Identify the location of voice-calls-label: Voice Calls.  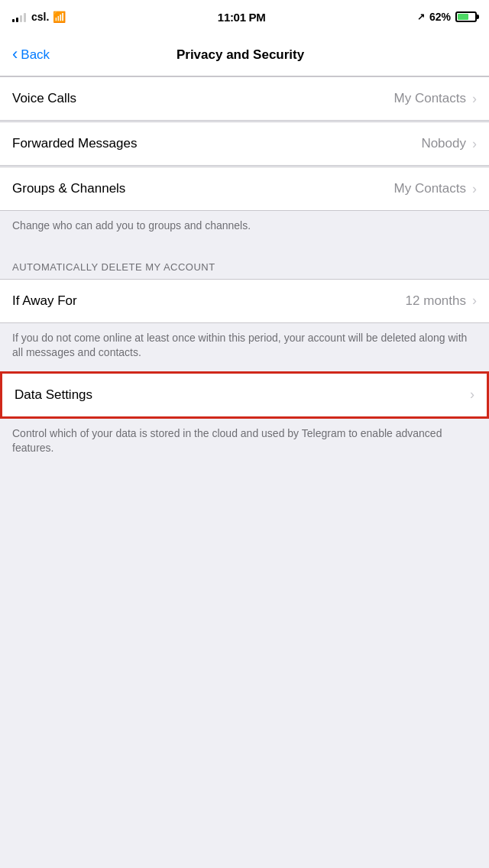
(203, 99).